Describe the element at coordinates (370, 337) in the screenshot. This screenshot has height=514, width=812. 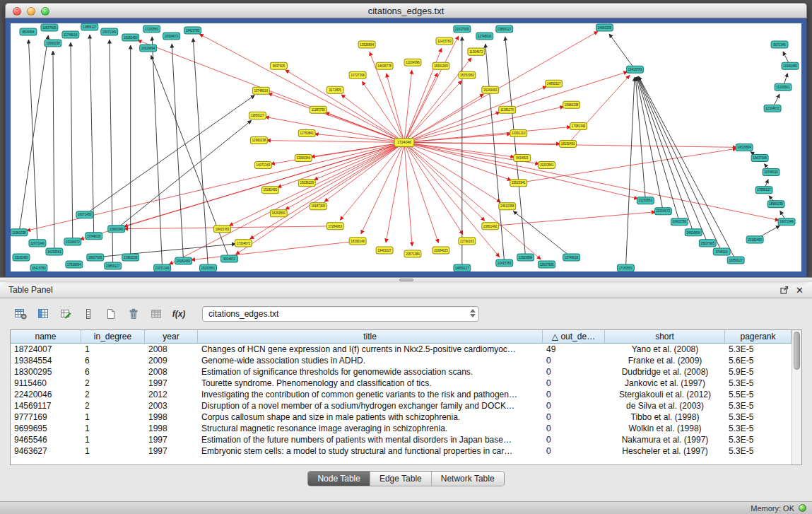
I see `column-header-title: title` at that location.